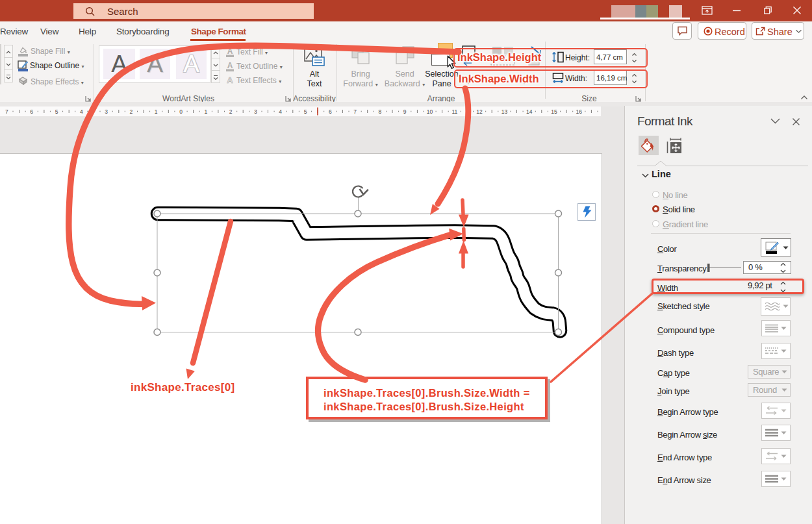 Image resolution: width=812 pixels, height=524 pixels. Describe the element at coordinates (381, 112) in the screenshot. I see `svg-text: 8` at that location.